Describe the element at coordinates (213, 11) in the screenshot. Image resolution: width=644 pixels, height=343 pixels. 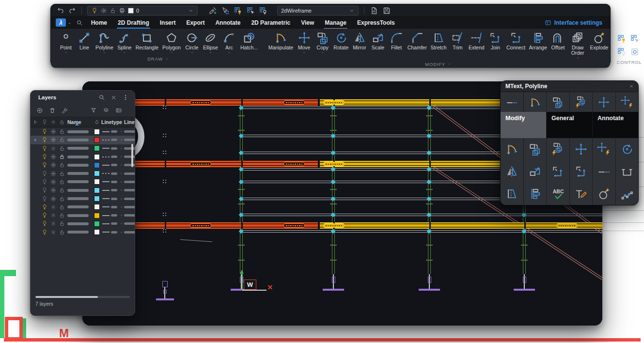
I see `match-properties-icon` at that location.